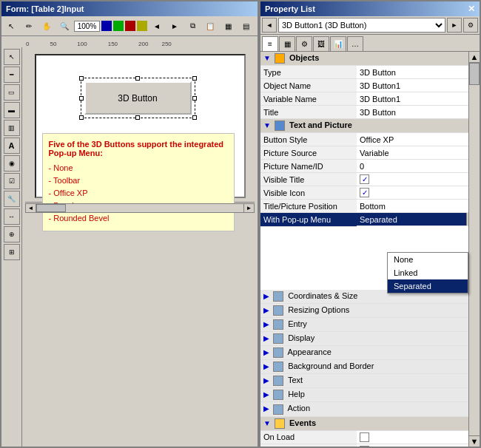  Describe the element at coordinates (309, 352) in the screenshot. I see `appearance-section-label: Appearance` at that location.